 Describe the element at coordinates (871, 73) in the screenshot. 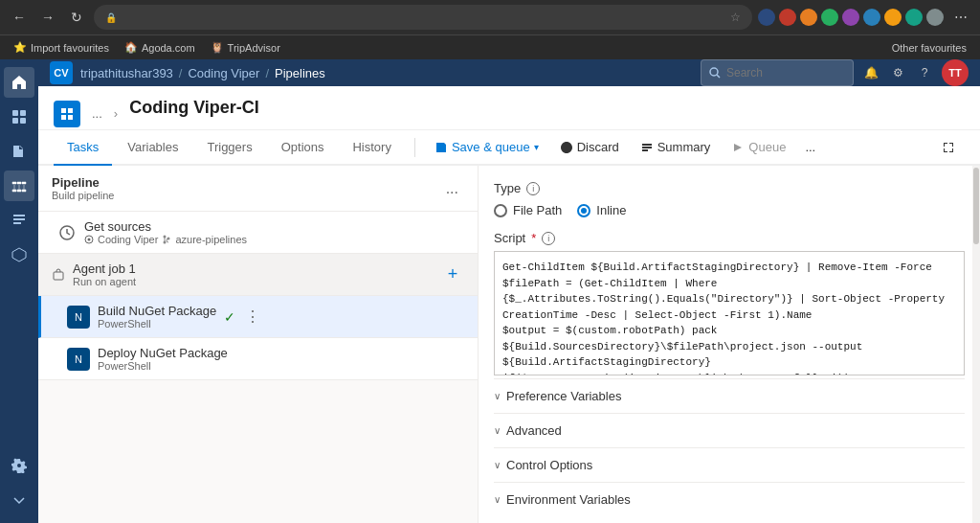

I see `notifications-icon: 🔔` at that location.